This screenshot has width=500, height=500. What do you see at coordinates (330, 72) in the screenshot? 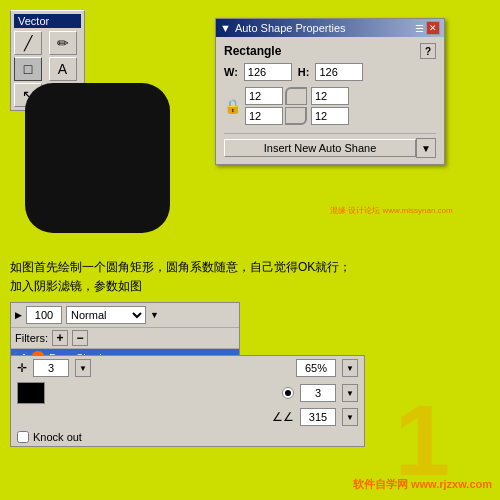
I see `wh-row: W: H:` at bounding box center [330, 72].